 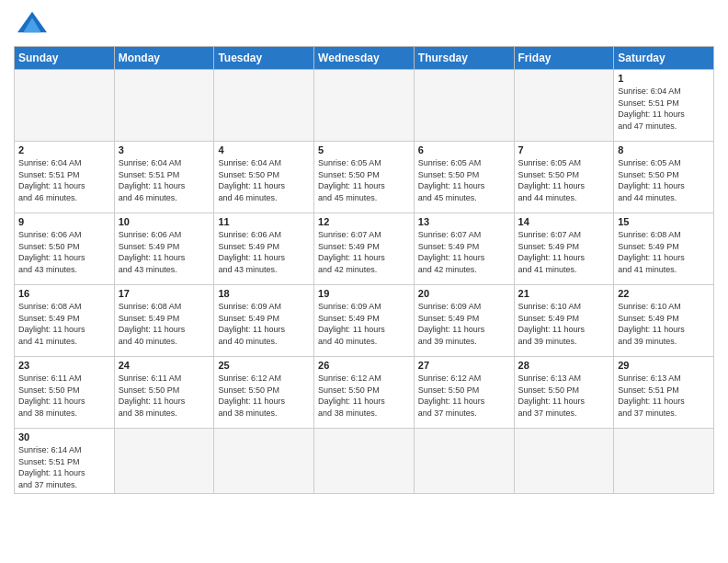 I want to click on calendar-cell: 1Sunrise: 6:04 AM Sunset: 5:51 PM Daylig…, so click(x=664, y=106).